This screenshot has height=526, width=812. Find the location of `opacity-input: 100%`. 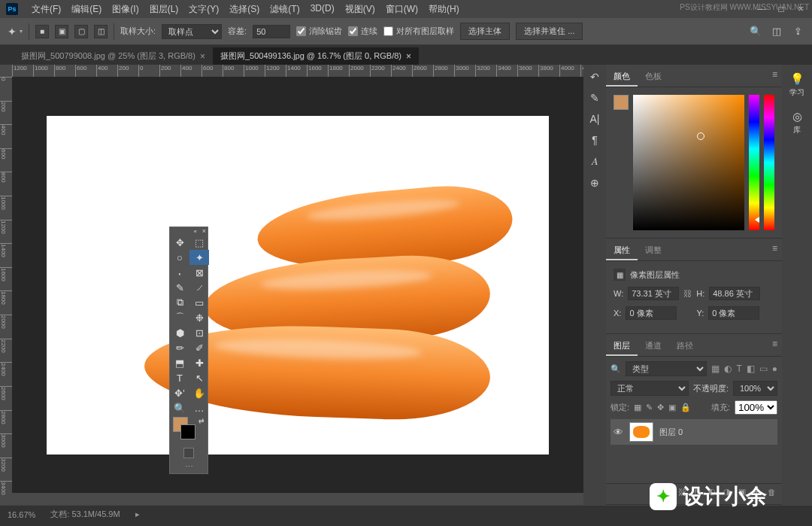

opacity-input: 100% is located at coordinates (755, 388).